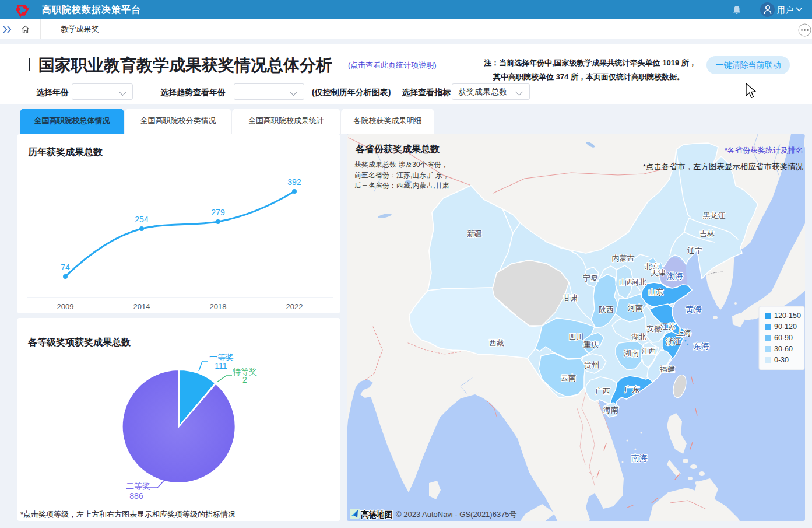 This screenshot has height=528, width=812. I want to click on svg-text: 74, so click(65, 267).